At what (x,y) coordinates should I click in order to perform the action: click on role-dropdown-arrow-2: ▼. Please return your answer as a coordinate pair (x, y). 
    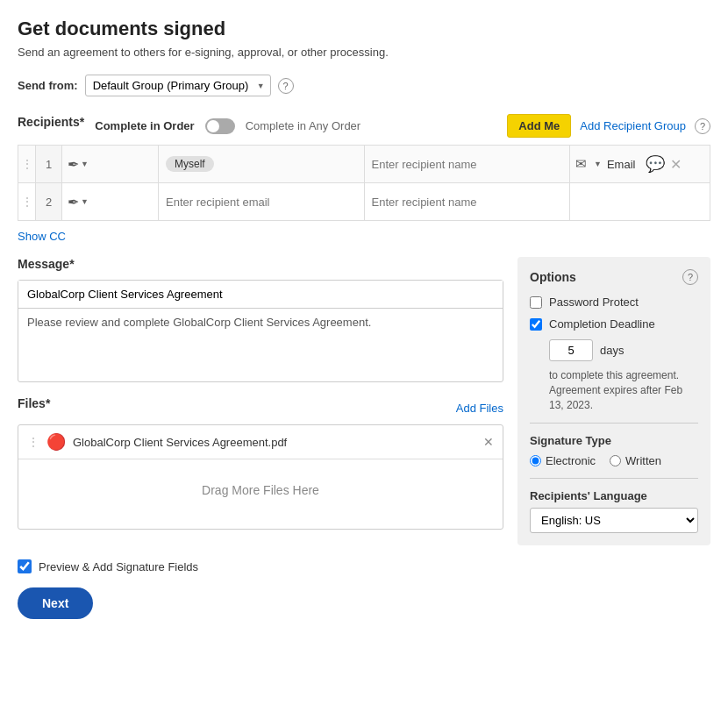
    Looking at the image, I should click on (84, 202).